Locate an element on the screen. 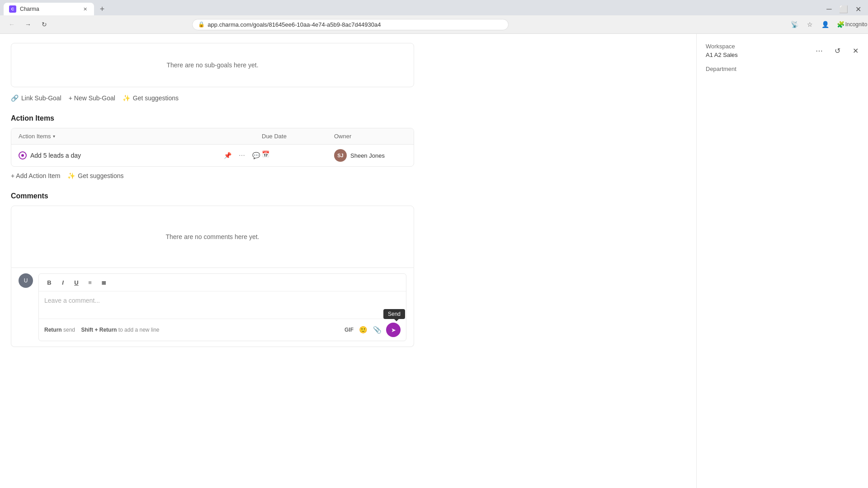  sub-goals-empty: There are no sub-goals here yet. is located at coordinates (212, 65).